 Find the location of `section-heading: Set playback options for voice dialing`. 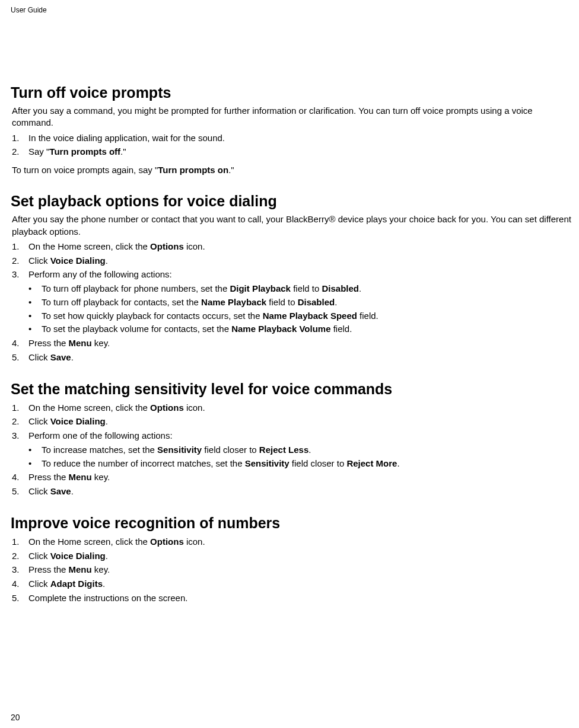

section-heading: Set playback options for voice dialing is located at coordinates (291, 202).